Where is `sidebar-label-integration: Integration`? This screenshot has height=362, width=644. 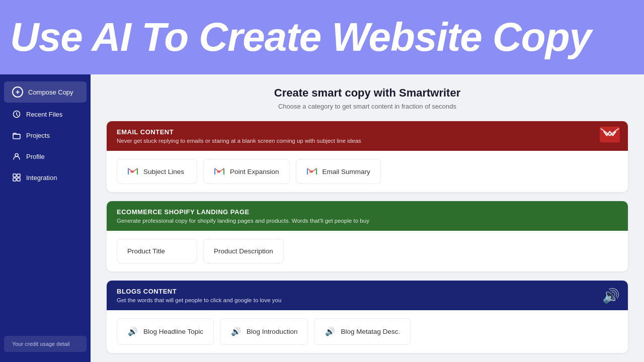
sidebar-label-integration: Integration is located at coordinates (41, 178).